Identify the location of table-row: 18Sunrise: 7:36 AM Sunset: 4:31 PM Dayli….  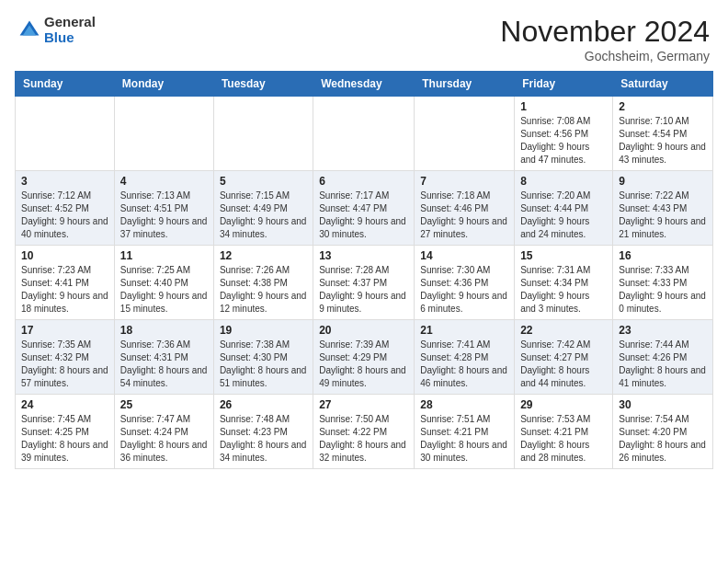
(164, 357).